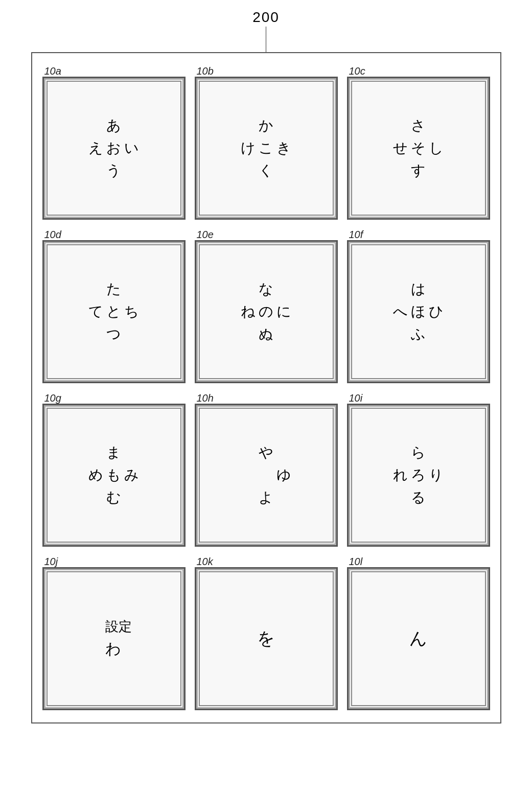 The width and height of the screenshot is (532, 794). What do you see at coordinates (114, 312) in the screenshot?
I see `key-box-10d: た てとち つ` at bounding box center [114, 312].